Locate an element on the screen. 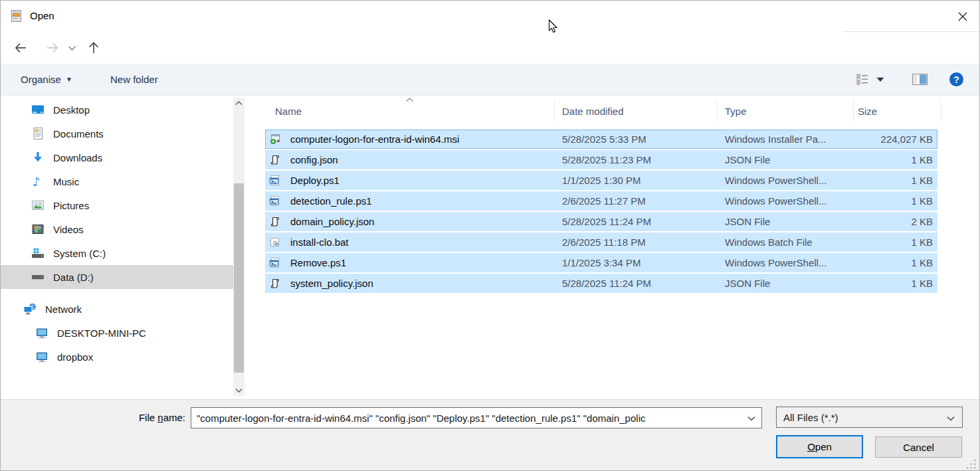 Image resolution: width=980 pixels, height=471 pixels. file-name-combobox is located at coordinates (476, 418).